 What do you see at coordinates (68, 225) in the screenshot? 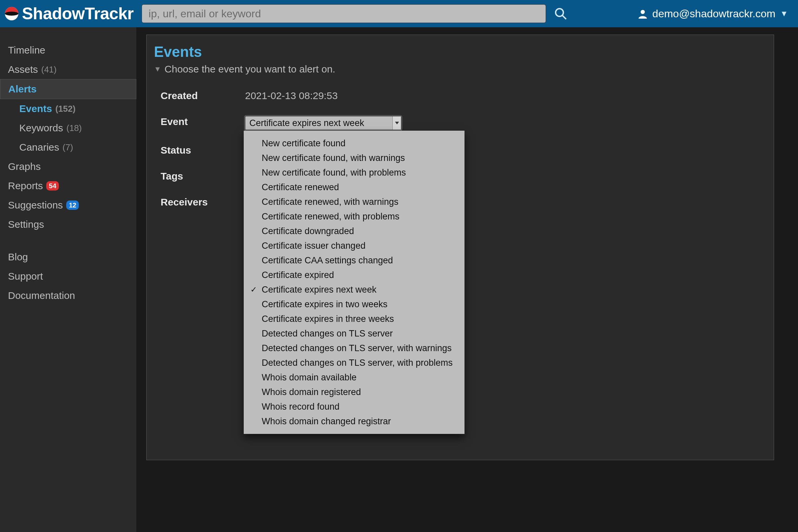
I see `sidebar-item-settings: Settings` at bounding box center [68, 225].